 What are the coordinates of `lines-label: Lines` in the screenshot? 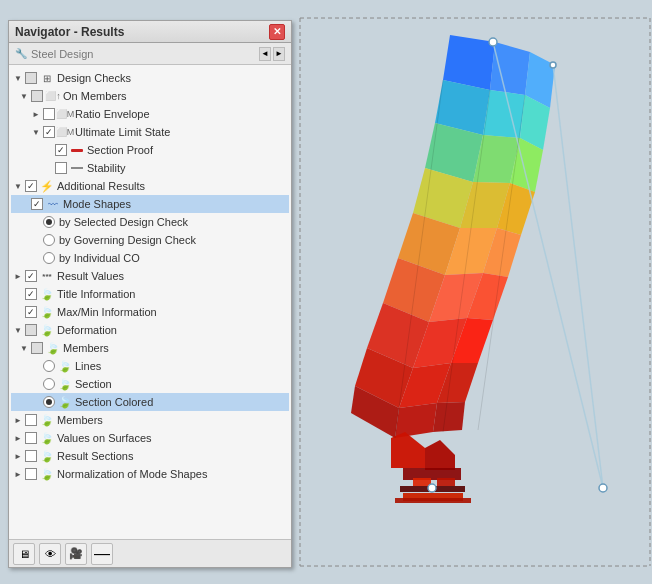 It's located at (88, 366).